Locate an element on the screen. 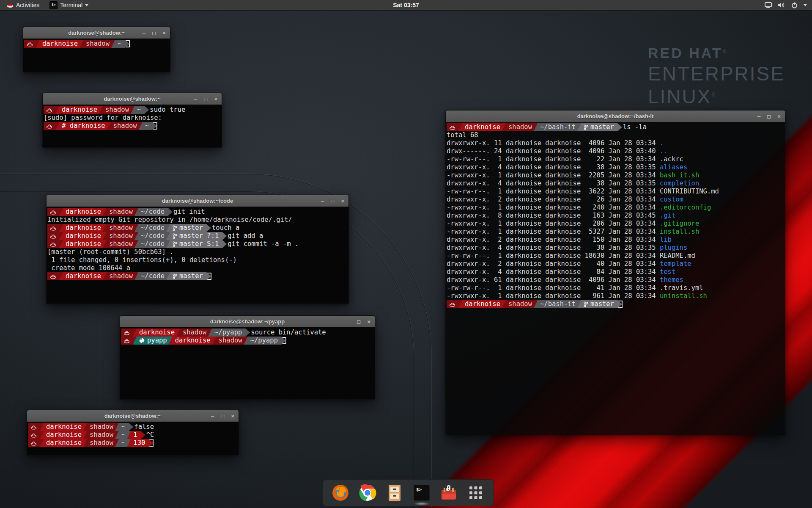 Image resolution: width=812 pixels, height=508 pixels. activities-label: Activities is located at coordinates (28, 5).